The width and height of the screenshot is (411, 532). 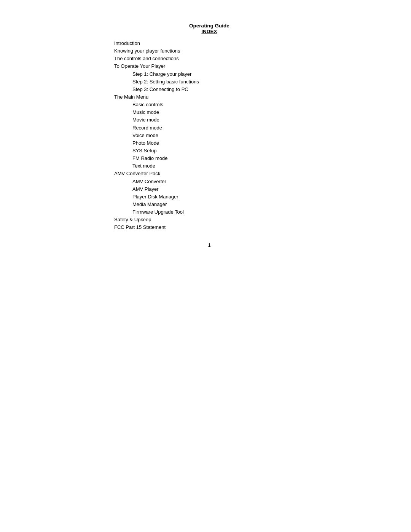 I want to click on index-entry: Step 3: Connecting to PC, so click(x=209, y=89).